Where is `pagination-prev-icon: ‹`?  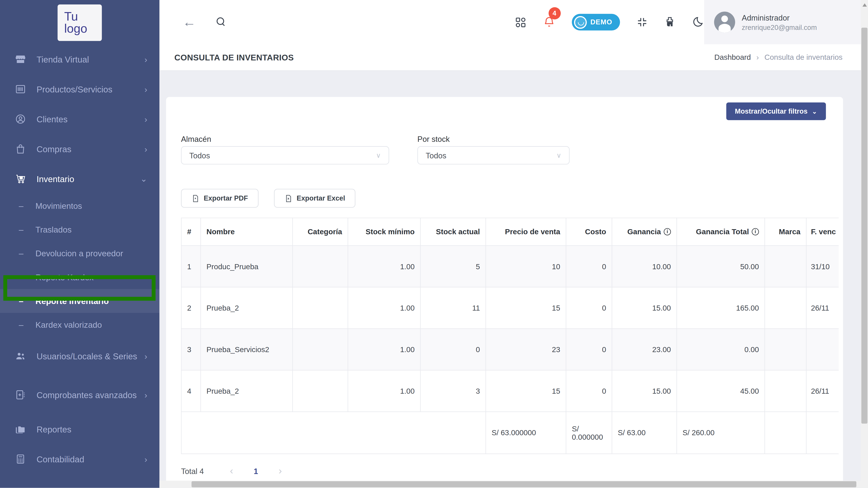 pagination-prev-icon: ‹ is located at coordinates (231, 471).